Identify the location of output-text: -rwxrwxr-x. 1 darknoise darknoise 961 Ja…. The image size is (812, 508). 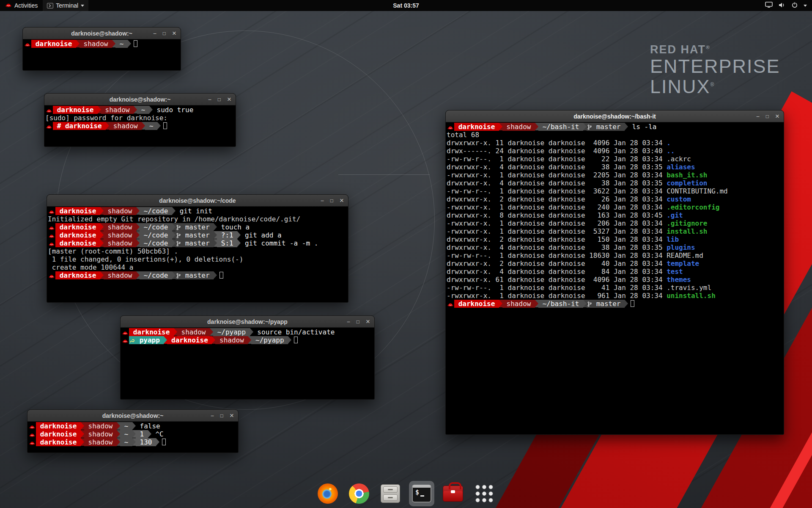
(557, 295).